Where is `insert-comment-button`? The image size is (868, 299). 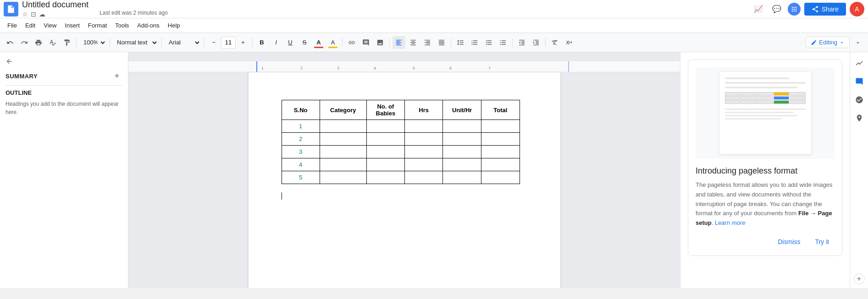
insert-comment-button is located at coordinates (366, 43).